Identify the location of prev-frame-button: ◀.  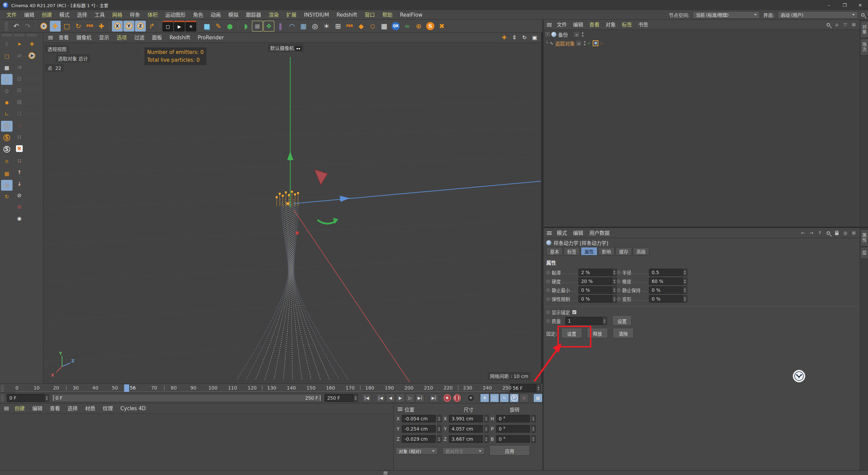
(391, 398).